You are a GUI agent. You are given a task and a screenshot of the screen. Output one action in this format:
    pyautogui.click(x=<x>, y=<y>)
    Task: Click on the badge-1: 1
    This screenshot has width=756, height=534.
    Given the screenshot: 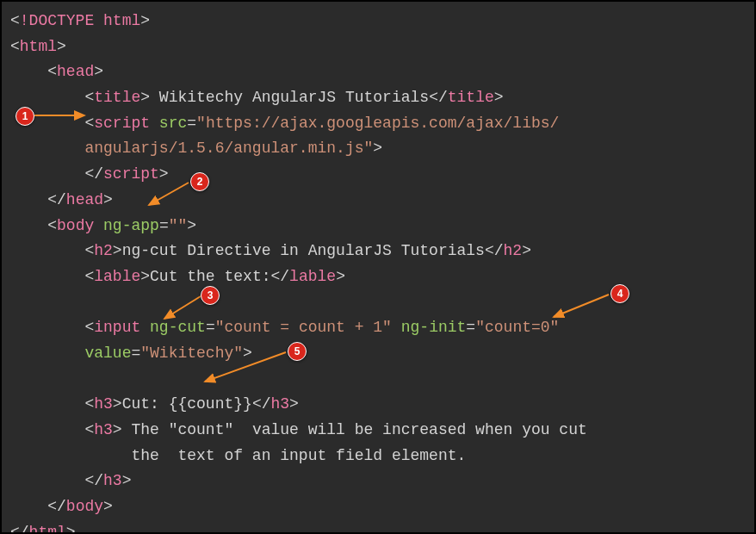 What is the action you would take?
    pyautogui.click(x=25, y=116)
    